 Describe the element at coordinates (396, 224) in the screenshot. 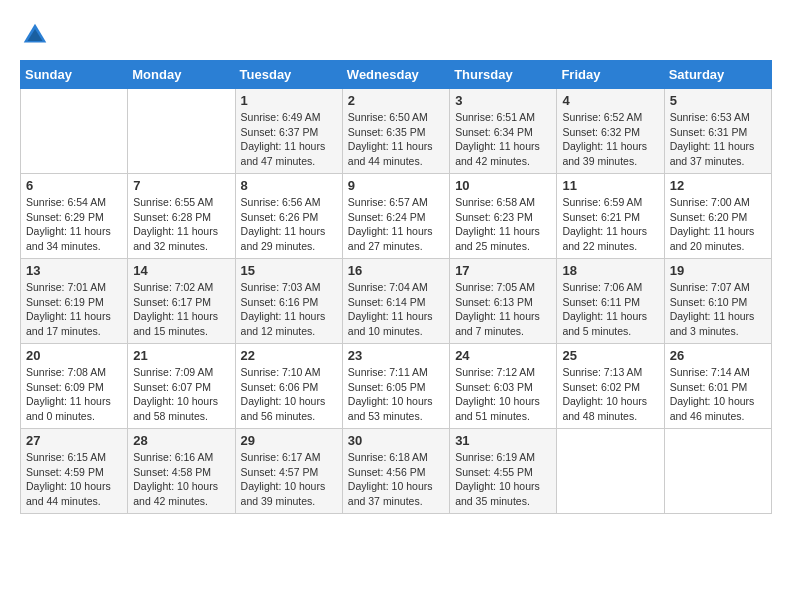

I see `day-info: Sunrise: 6:57 AM Sunset: 6:24 PM Dayligh…` at that location.